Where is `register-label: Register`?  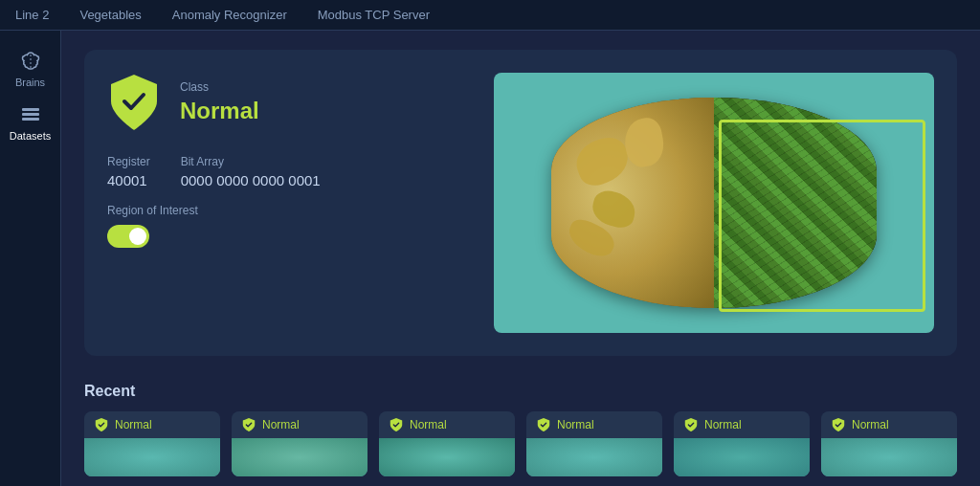 register-label: Register is located at coordinates (128, 162).